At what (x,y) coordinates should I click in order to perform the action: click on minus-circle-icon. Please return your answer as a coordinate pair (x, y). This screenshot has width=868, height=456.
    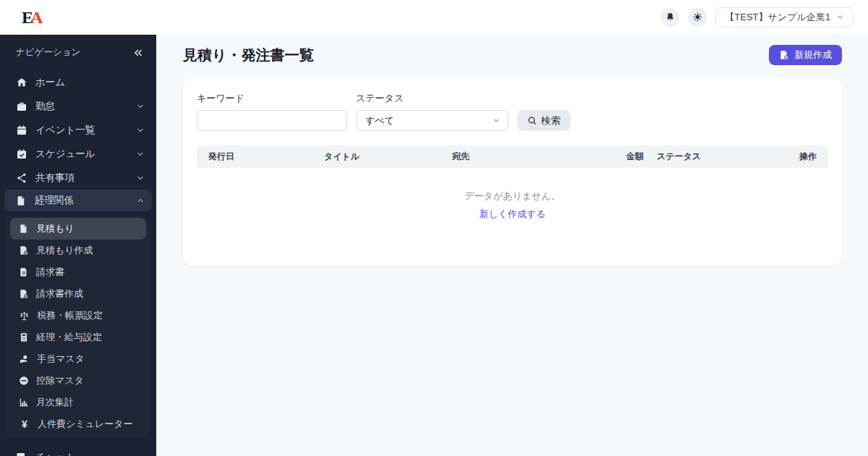
    Looking at the image, I should click on (24, 381).